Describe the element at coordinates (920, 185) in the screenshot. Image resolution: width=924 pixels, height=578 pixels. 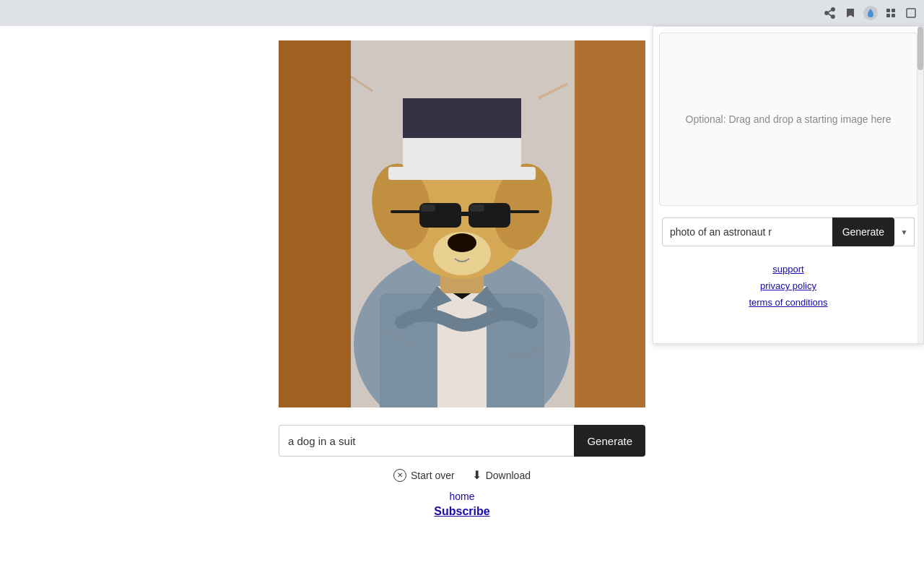
I see `scrollbar-track` at that location.